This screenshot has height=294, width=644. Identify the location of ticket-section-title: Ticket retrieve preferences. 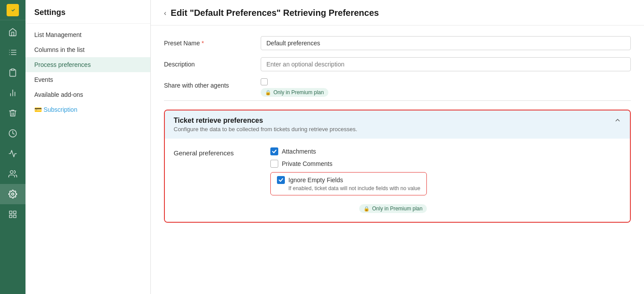
(266, 121).